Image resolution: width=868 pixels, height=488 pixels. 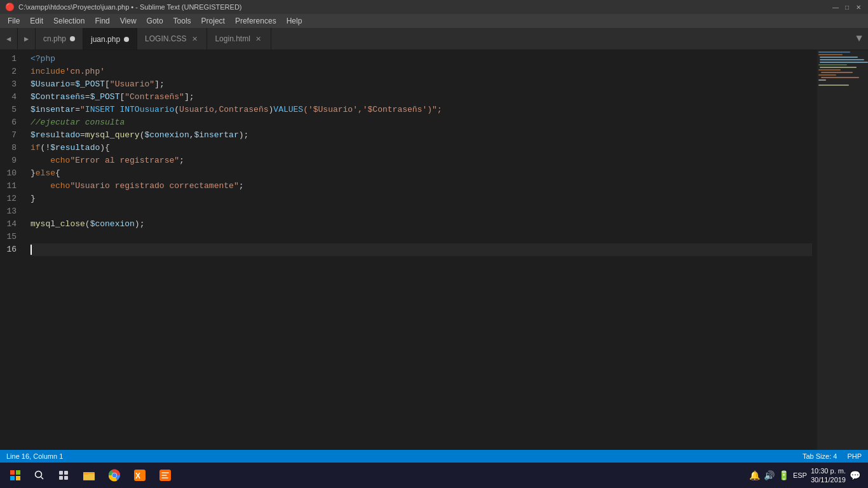 What do you see at coordinates (836, 7) in the screenshot?
I see `minimize-button: —` at bounding box center [836, 7].